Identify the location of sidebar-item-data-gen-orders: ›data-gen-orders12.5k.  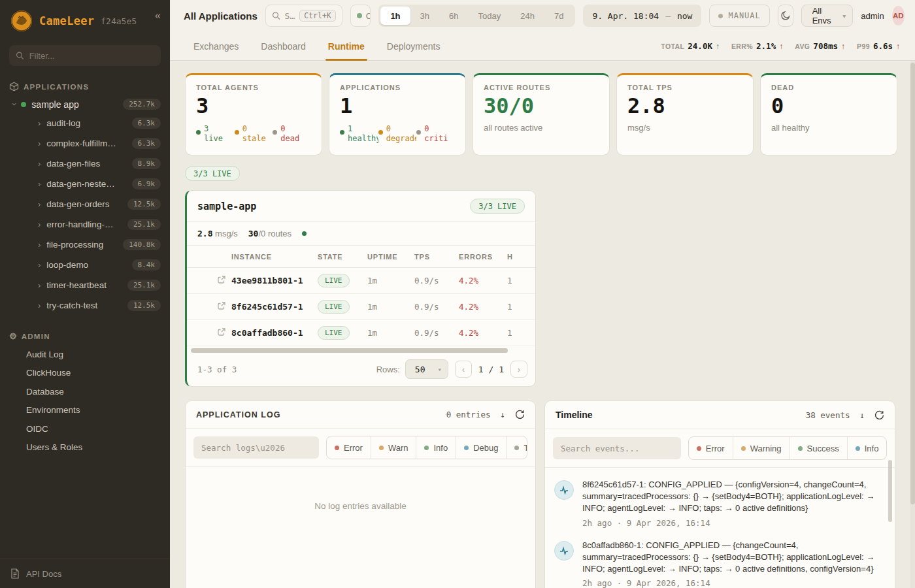
(85, 204).